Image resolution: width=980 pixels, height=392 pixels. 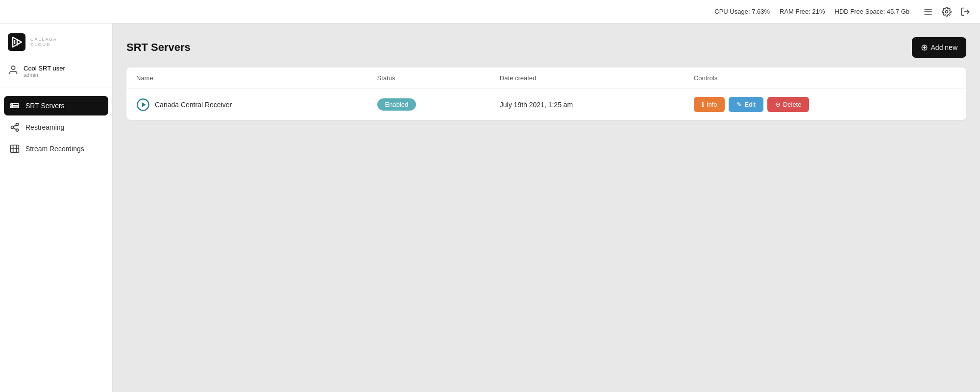 I want to click on settings-icon, so click(x=947, y=12).